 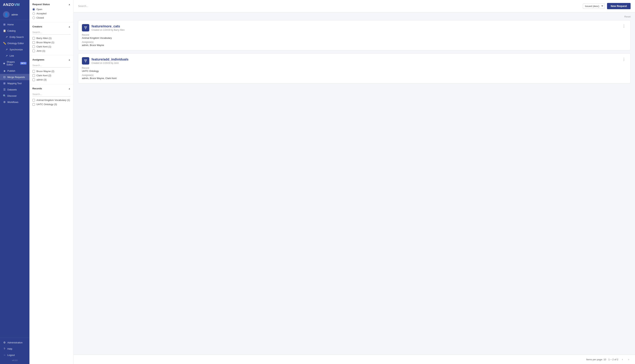 I want to click on checkbox-clark-kent-a-input, so click(x=34, y=76).